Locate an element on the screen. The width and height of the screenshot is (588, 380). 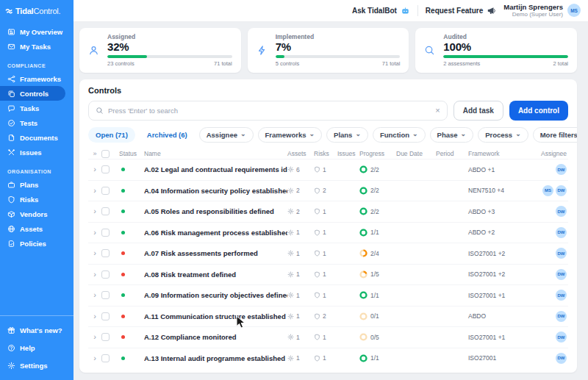
sidebar-item-assets: Assets is located at coordinates (37, 229).